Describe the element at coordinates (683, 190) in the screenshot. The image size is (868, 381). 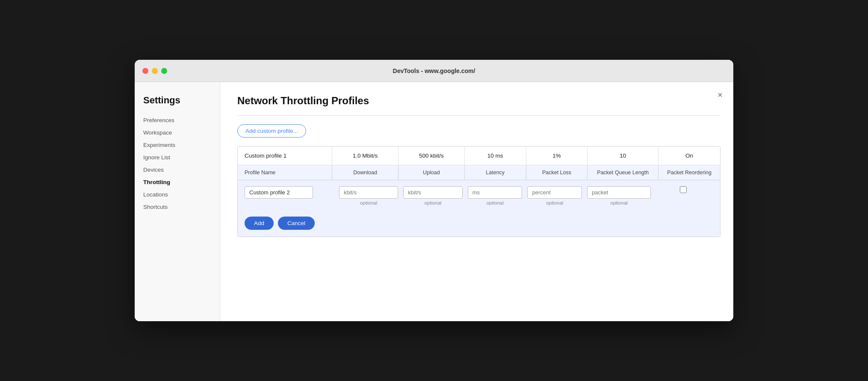
I see `new-profile-packet-reorder-cell` at that location.